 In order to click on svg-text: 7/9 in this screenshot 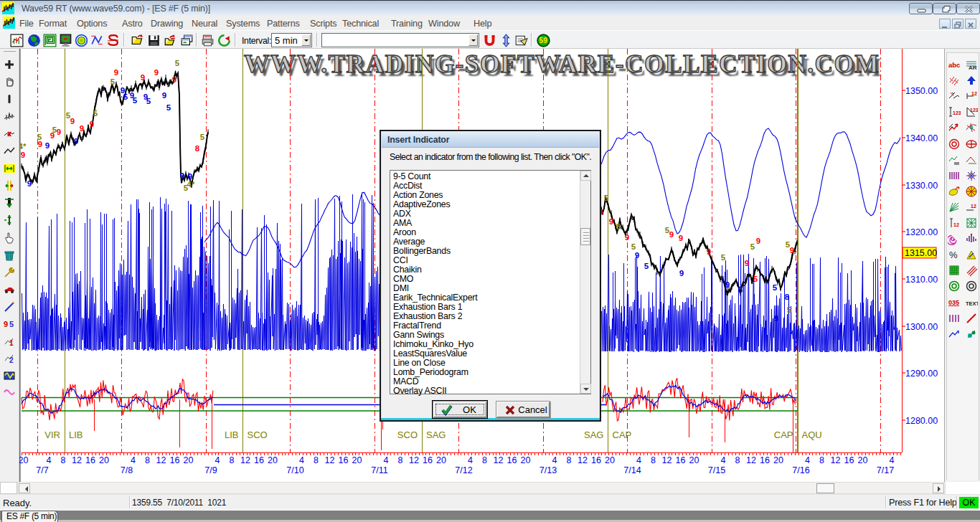, I will do `click(211, 470)`.